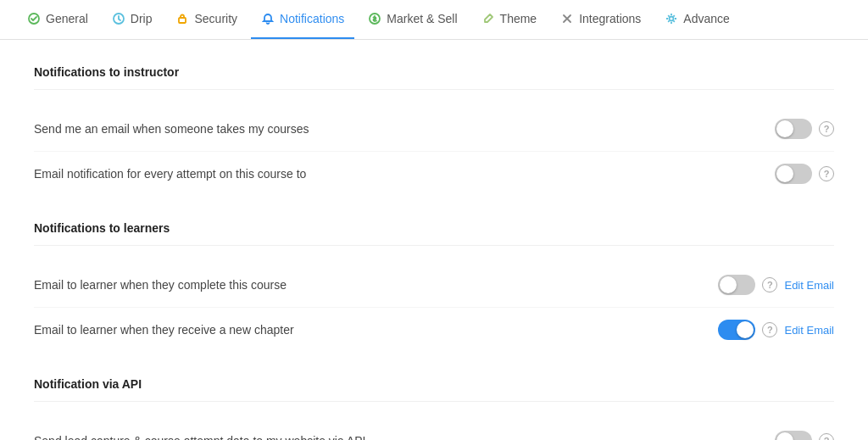 The image size is (868, 440). What do you see at coordinates (804, 174) in the screenshot?
I see `setting-controls-email-attempt: ?` at bounding box center [804, 174].